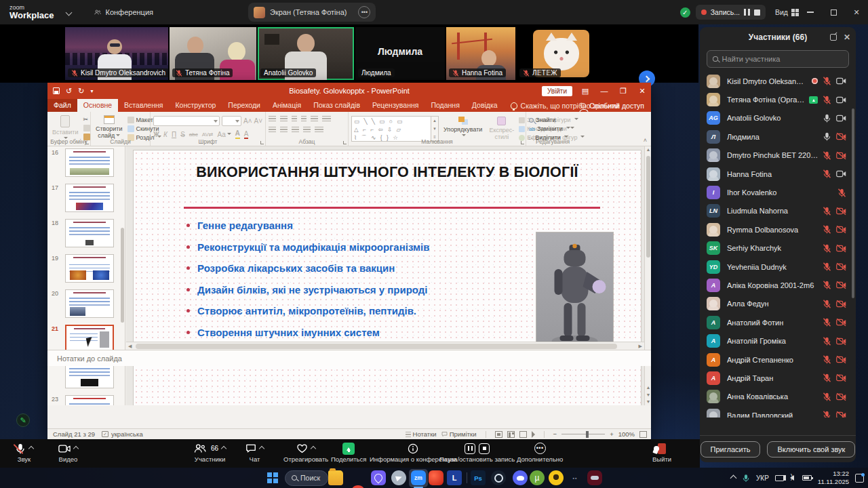  I want to click on tab-insert: Вставлення, so click(144, 106).